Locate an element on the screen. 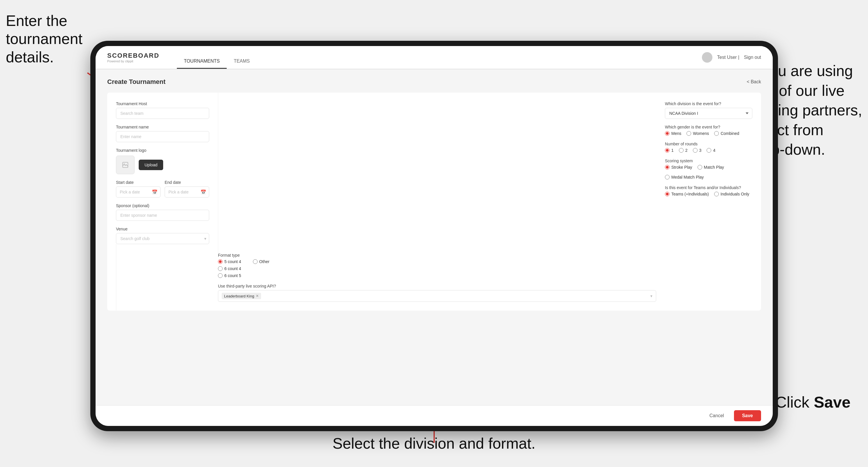  annotation-top-left-text: Enter the tournament details. is located at coordinates (44, 39).